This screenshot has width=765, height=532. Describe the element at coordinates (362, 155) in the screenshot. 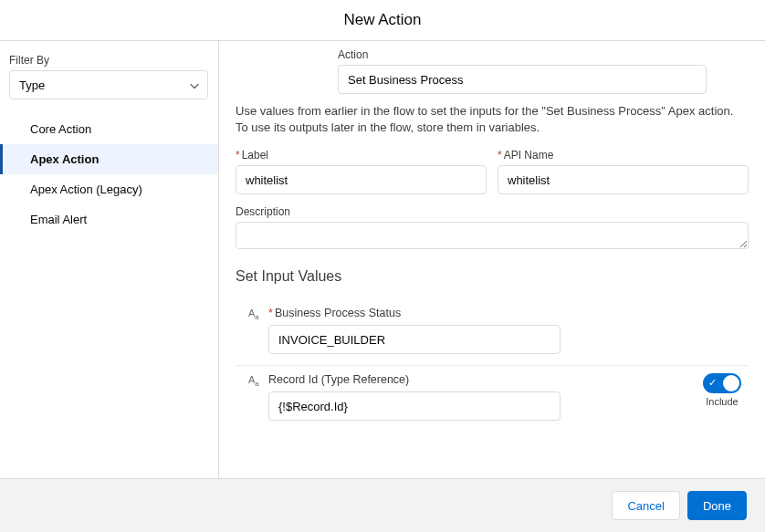

I see `label-field-label: *Label` at that location.